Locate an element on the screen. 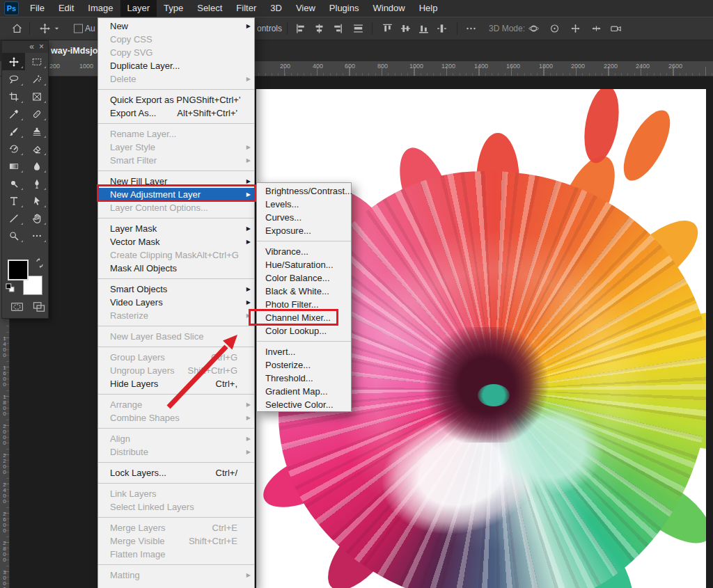 The height and width of the screenshot is (588, 713). quick-mask-button is located at coordinates (17, 307).